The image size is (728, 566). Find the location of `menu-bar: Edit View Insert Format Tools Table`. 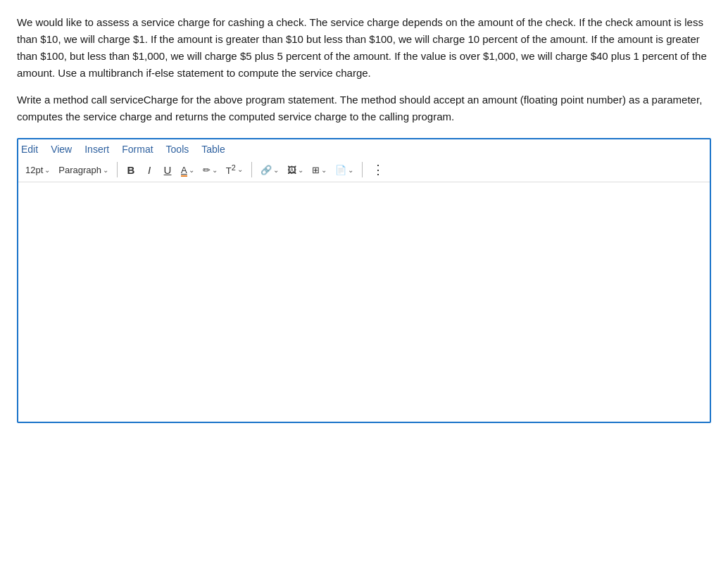

menu-bar: Edit View Insert Format Tools Table is located at coordinates (364, 149).